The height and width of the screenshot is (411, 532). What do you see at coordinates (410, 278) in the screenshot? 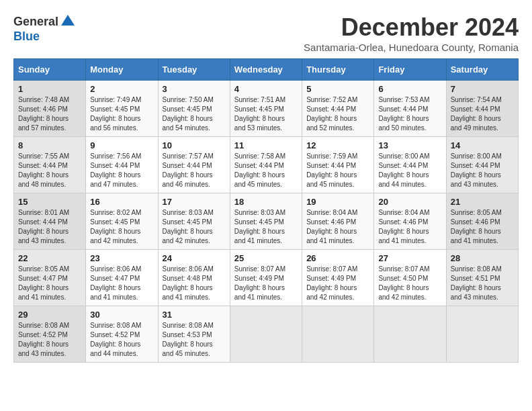
I see `calendar-cell: 27Sunrise: 8:07 AMSunset: 4:50 PMDayligh…` at bounding box center [410, 278].